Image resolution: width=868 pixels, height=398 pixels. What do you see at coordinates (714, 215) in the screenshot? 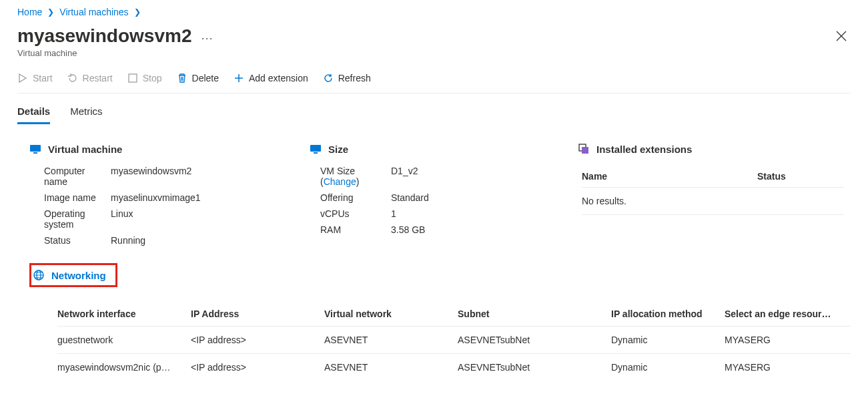
I see `extensions-section: Installed extensions Name Status No resu…` at bounding box center [714, 215].